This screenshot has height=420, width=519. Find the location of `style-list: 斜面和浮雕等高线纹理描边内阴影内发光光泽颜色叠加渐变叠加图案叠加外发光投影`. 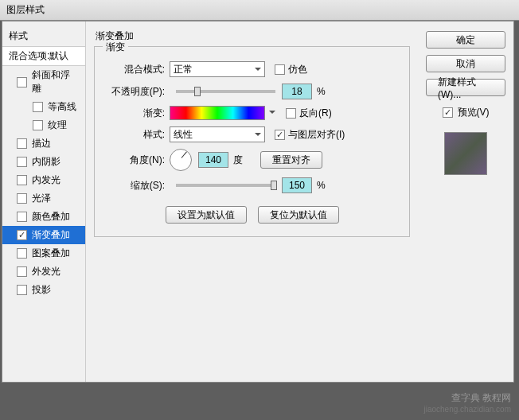

style-list: 斜面和浮雕等高线纹理描边内阴影内发光光泽颜色叠加渐变叠加图案叠加外发光投影 is located at coordinates (44, 183).